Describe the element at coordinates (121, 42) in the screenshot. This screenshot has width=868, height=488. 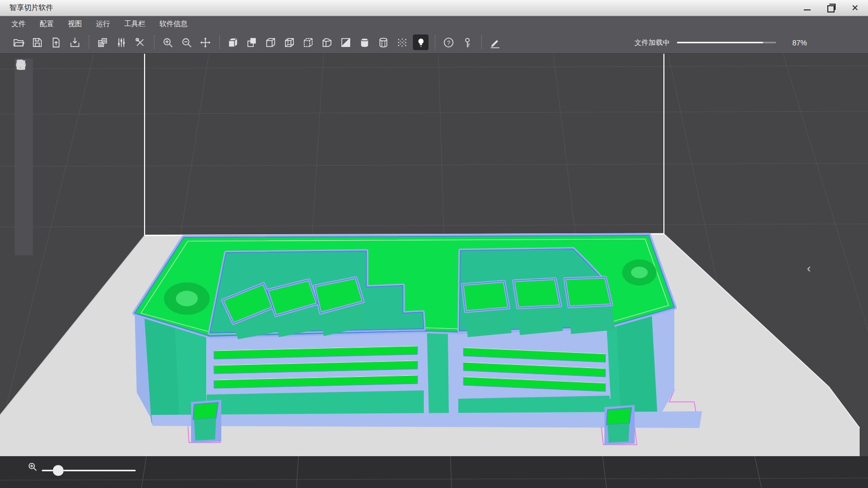
I see `parameter-settings-button` at that location.